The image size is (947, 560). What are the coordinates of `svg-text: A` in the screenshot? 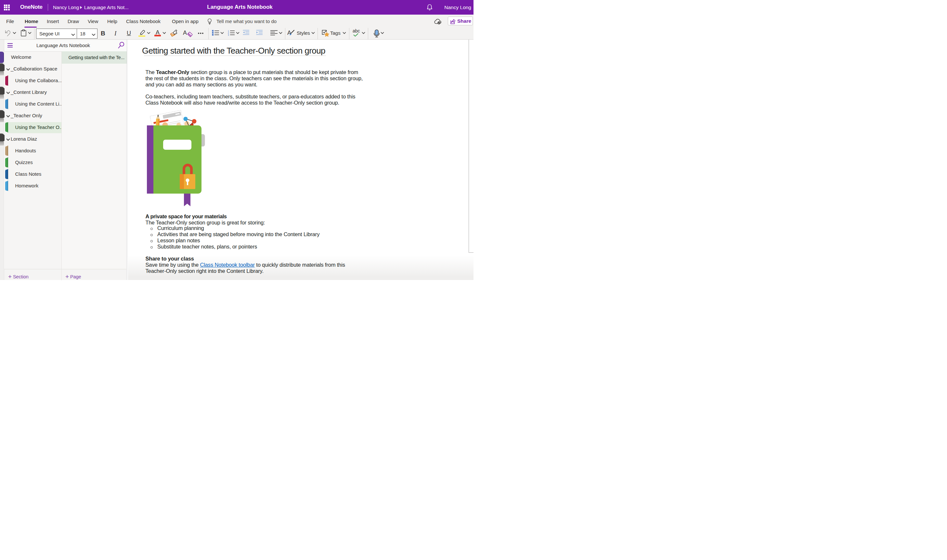 It's located at (289, 33).